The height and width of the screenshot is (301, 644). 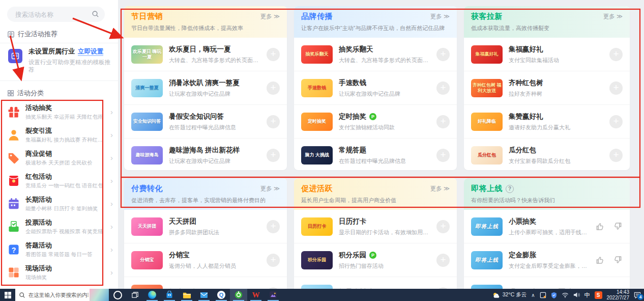 What do you see at coordinates (565, 295) in the screenshot?
I see `wifi-icon` at bounding box center [565, 295].